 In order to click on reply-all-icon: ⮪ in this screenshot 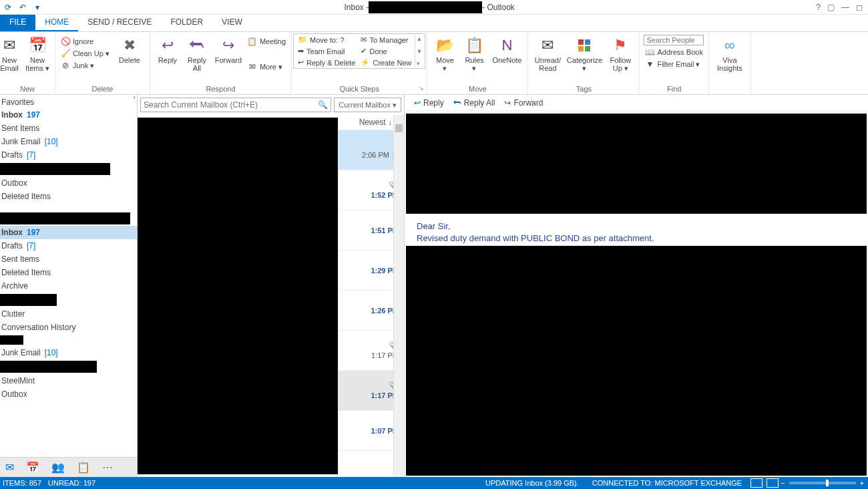, I will do `click(457, 103)`.